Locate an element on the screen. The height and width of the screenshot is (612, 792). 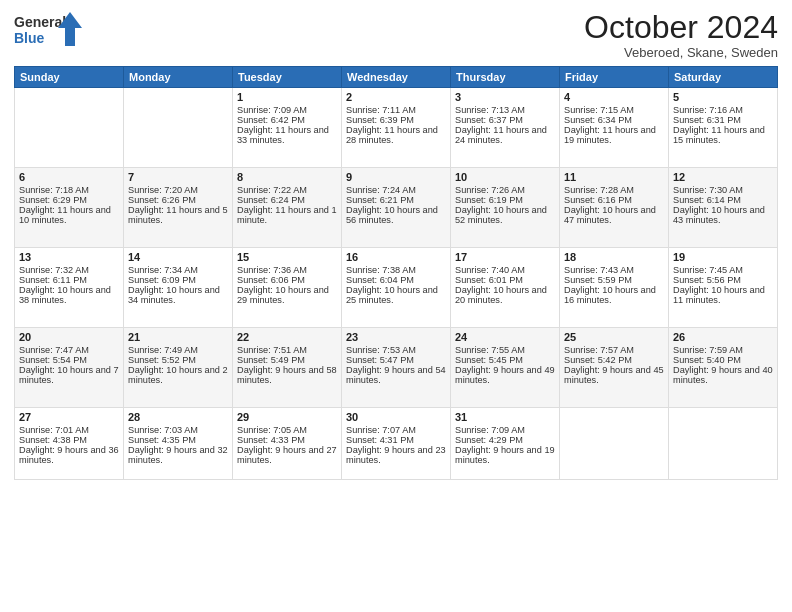
sunset: Sunset: 6:11 PM is located at coordinates (53, 280).